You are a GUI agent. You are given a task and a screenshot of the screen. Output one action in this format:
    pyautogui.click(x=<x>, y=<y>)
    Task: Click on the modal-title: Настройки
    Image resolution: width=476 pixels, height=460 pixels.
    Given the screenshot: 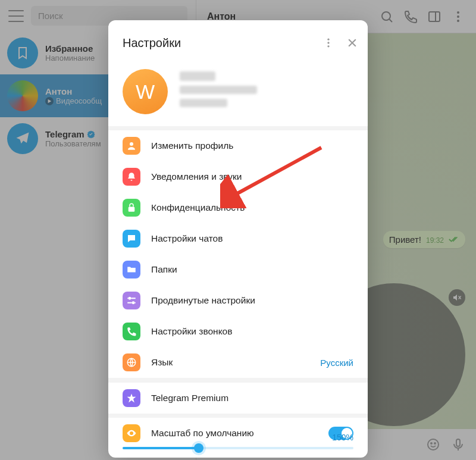 What is the action you would take?
    pyautogui.click(x=220, y=43)
    